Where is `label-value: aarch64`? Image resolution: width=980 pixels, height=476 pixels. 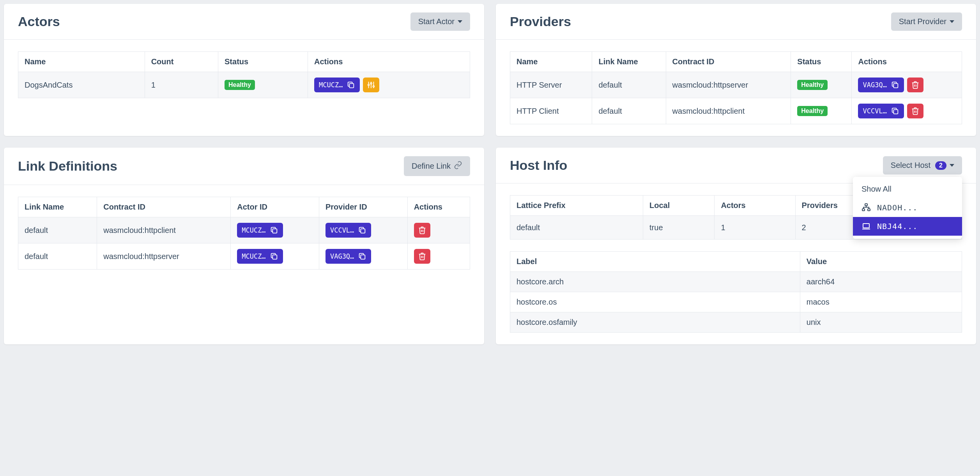 label-value: aarch64 is located at coordinates (881, 282).